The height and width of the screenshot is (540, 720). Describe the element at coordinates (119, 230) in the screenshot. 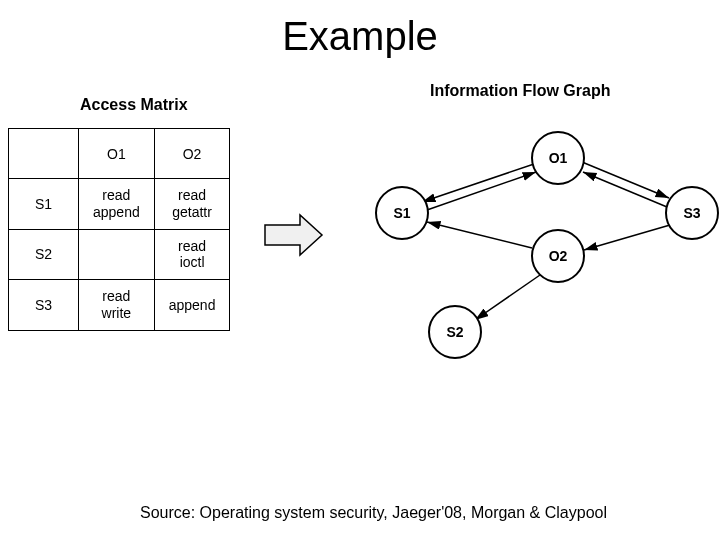

I see `access-matrix-table: O1 O2 S1 read append read getattr S2 rea…` at that location.